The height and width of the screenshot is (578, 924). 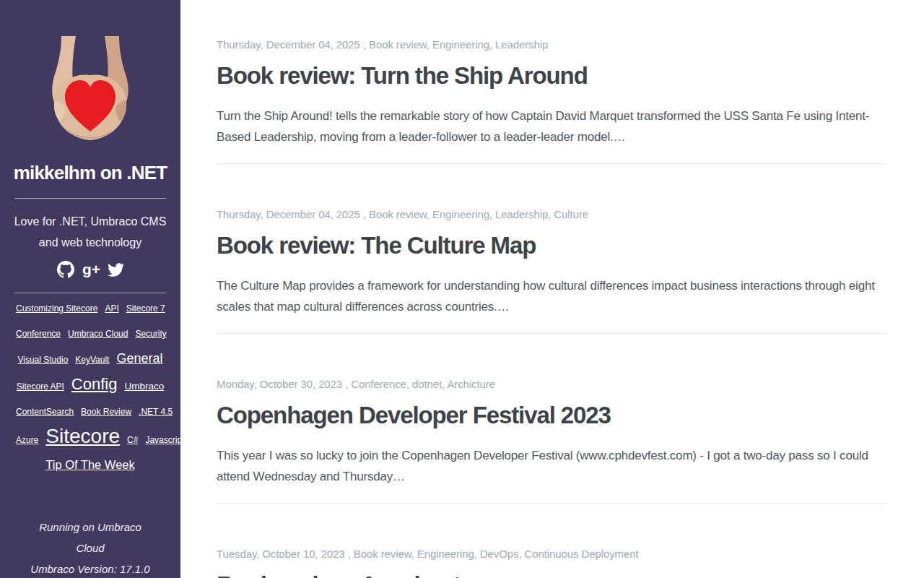 What do you see at coordinates (90, 359) in the screenshot?
I see `tag-cloud-row: Visual StudioKeyVaultGeneral` at bounding box center [90, 359].